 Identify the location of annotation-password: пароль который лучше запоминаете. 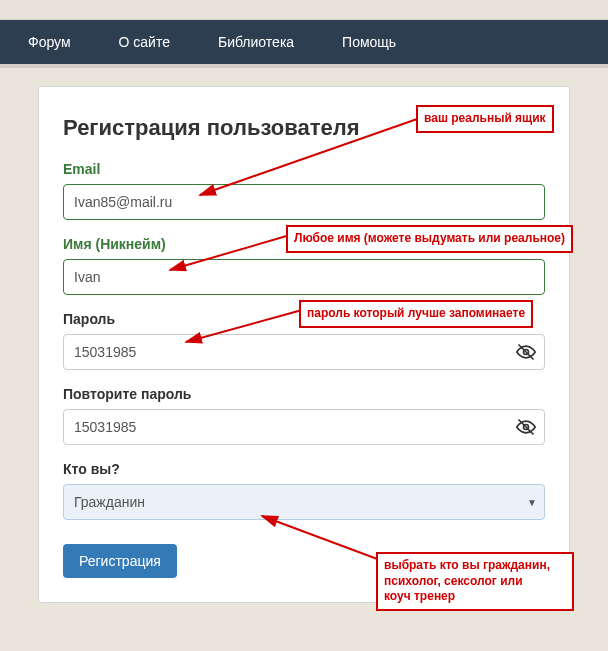
(416, 314).